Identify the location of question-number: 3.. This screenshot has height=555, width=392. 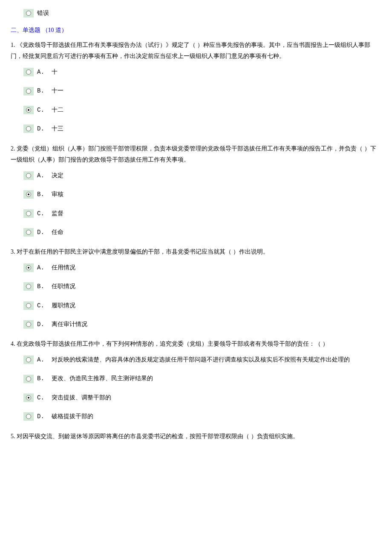
(13, 251).